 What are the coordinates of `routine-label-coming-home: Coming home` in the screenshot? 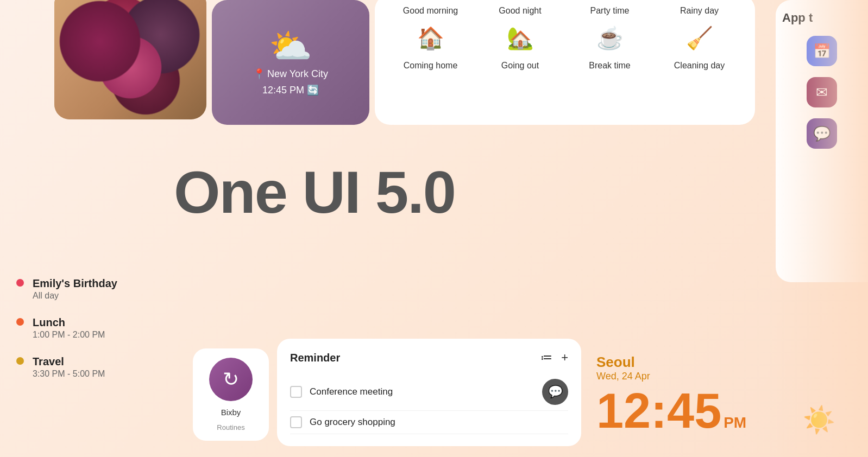 It's located at (431, 66).